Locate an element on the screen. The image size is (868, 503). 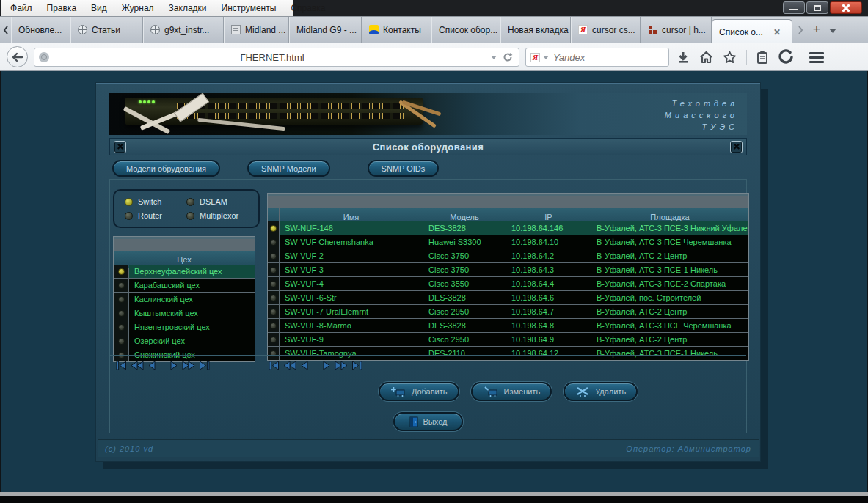
home-icon is located at coordinates (706, 57).